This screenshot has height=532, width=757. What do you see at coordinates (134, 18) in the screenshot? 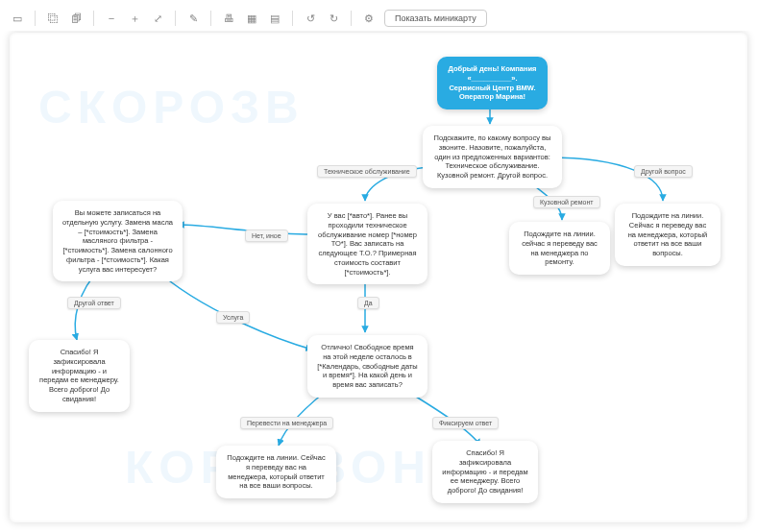
I see `zoom-in-icon: ＋` at bounding box center [134, 18].